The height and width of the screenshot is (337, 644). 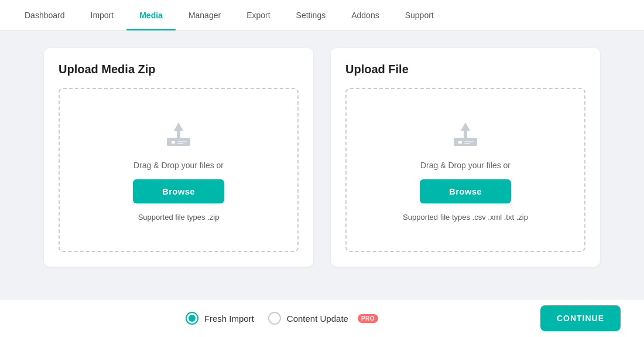 I want to click on fresh-import-radio, so click(x=192, y=318).